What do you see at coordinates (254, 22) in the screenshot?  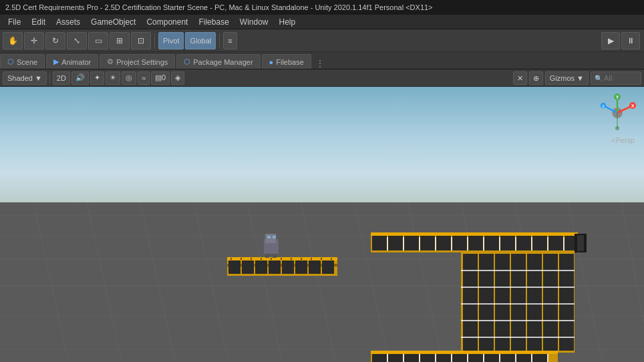 I see `menu-window: Window` at bounding box center [254, 22].